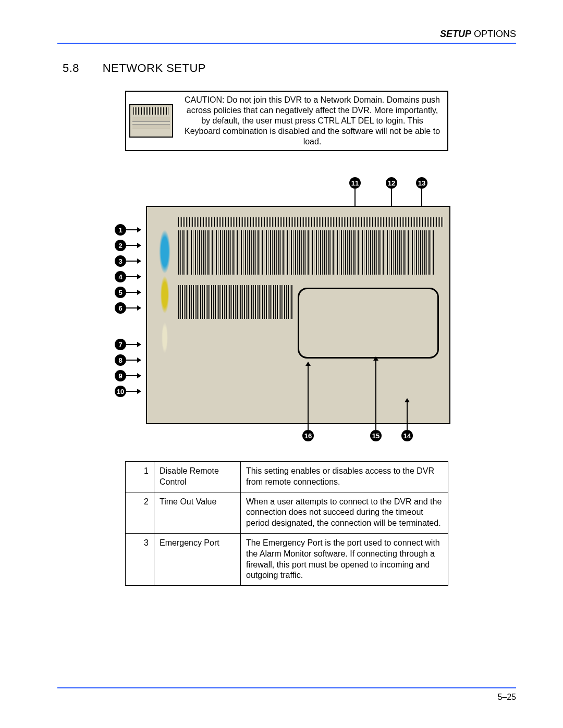 This screenshot has height=728, width=563. Describe the element at coordinates (120, 308) in the screenshot. I see `callout-6: 6` at that location.